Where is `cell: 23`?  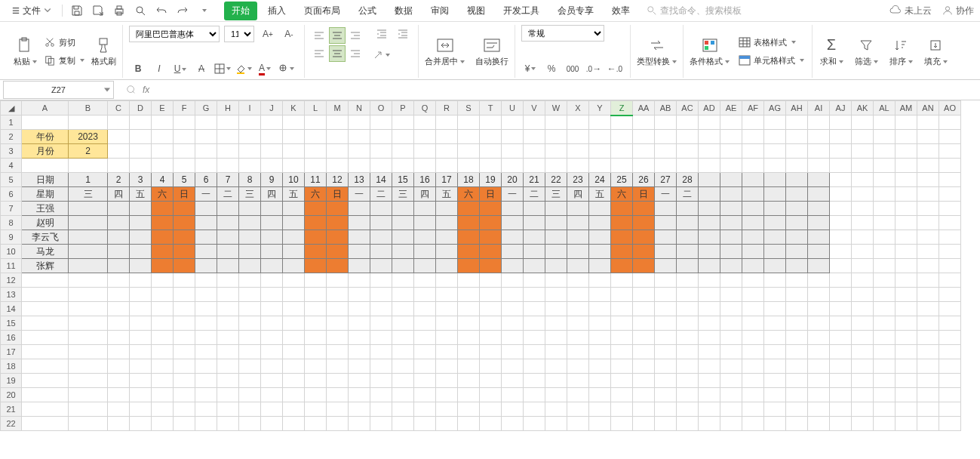
cell: 23 is located at coordinates (578, 180).